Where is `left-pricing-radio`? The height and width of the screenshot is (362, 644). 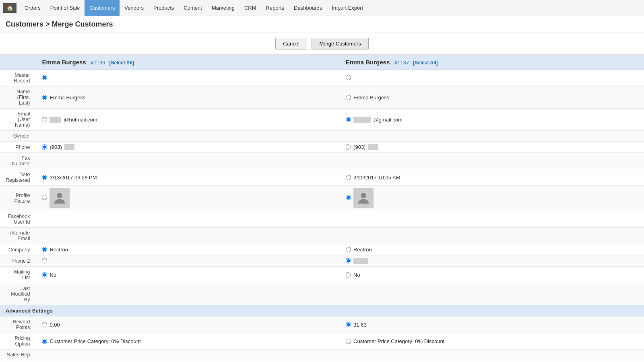
left-pricing-radio is located at coordinates (44, 341).